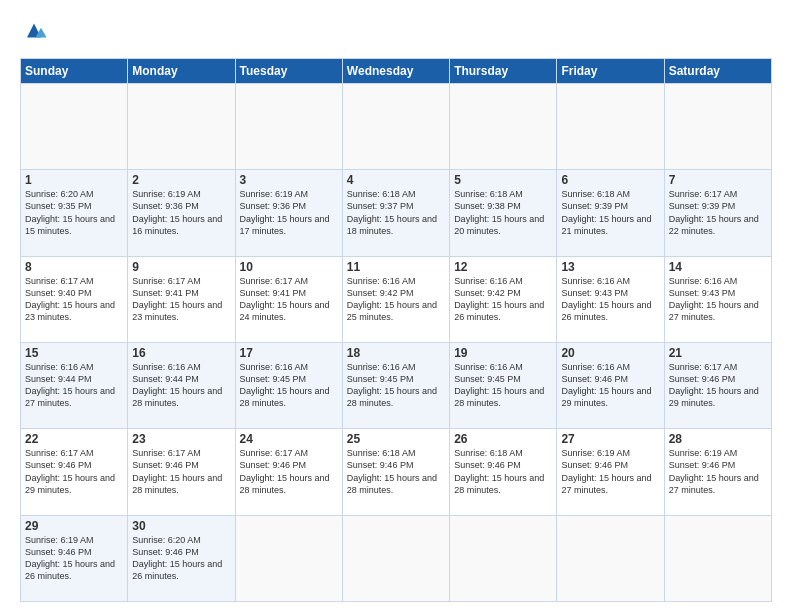 The image size is (792, 612). I want to click on day-number: 4, so click(396, 180).